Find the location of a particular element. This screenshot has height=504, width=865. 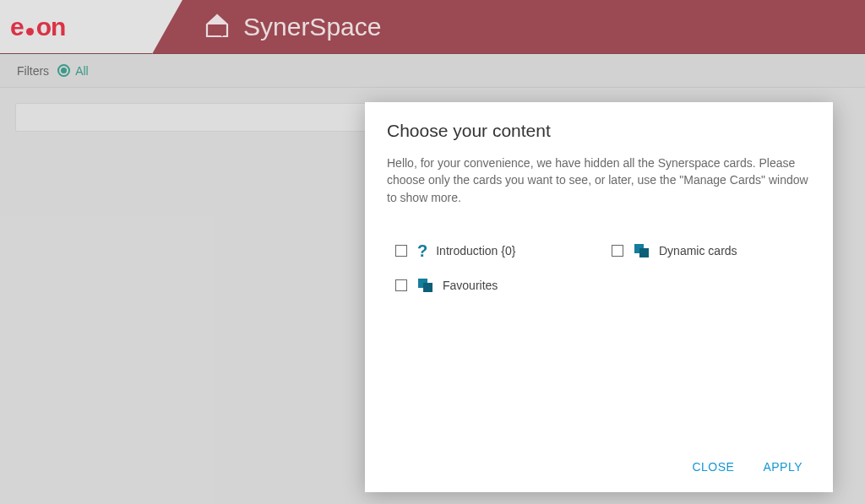

close-button: CLOSE is located at coordinates (713, 467).